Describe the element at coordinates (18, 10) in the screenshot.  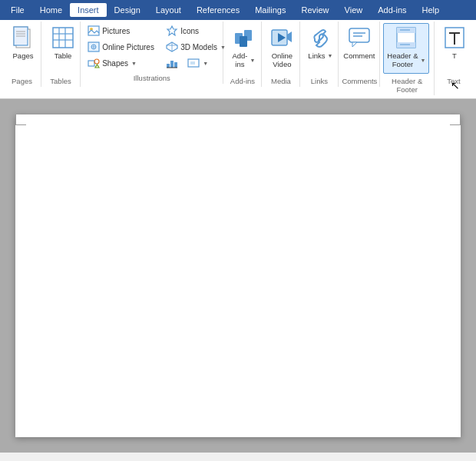
I see `menu-item-file: File` at that location.